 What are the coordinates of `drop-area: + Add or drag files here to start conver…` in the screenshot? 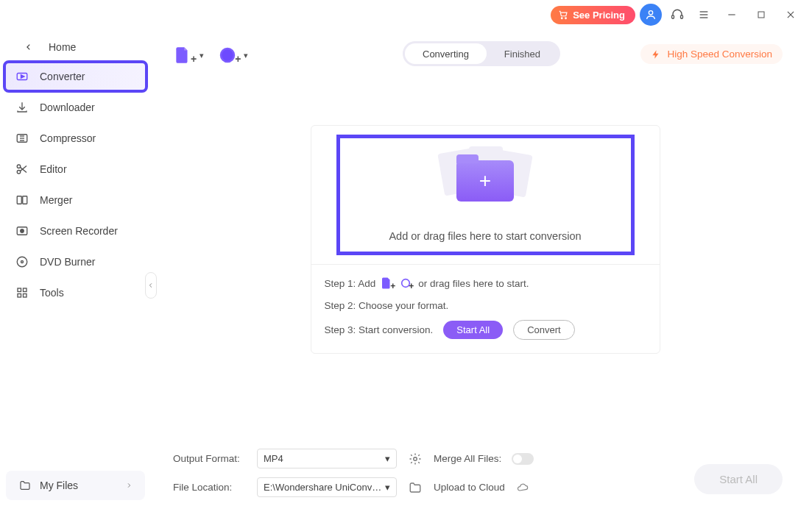 It's located at (486, 195).